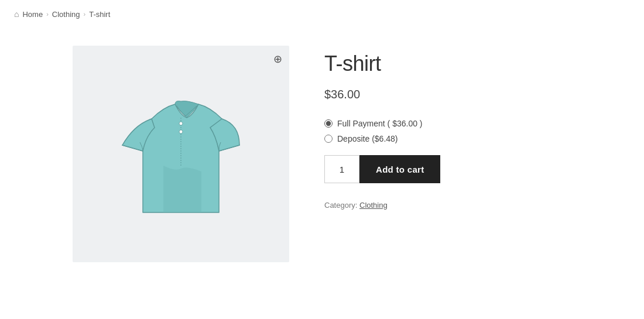  Describe the element at coordinates (448, 131) in the screenshot. I see `payment-options: Full Payment ( $36.00 ) Deposite ($6.48)` at that location.